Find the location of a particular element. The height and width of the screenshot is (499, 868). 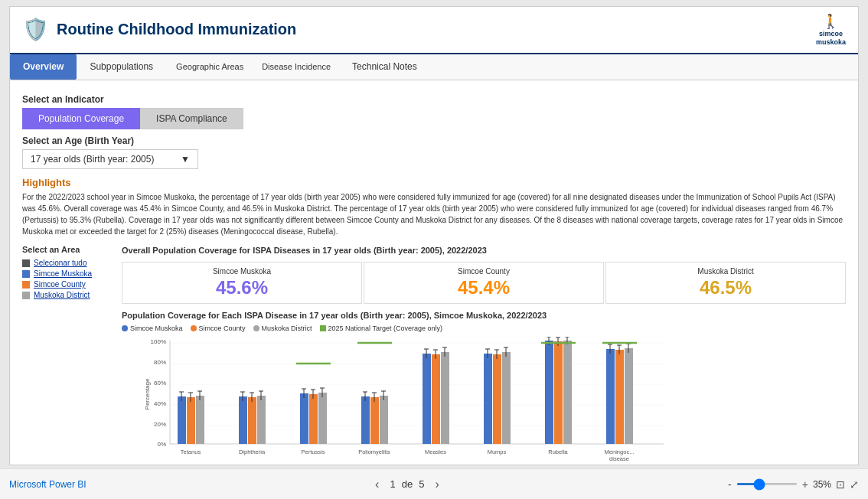

stat-value-1: 45.4% is located at coordinates (484, 288).